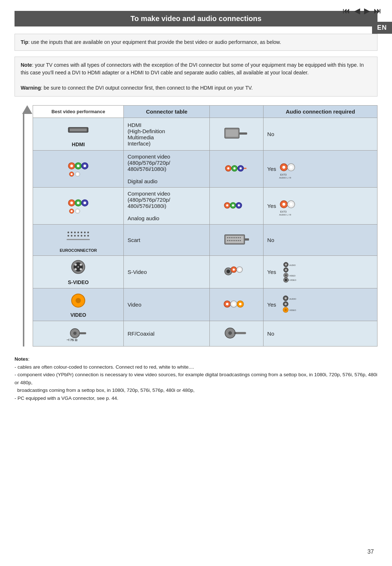  What do you see at coordinates (237, 240) in the screenshot?
I see `scart-icon` at bounding box center [237, 240].